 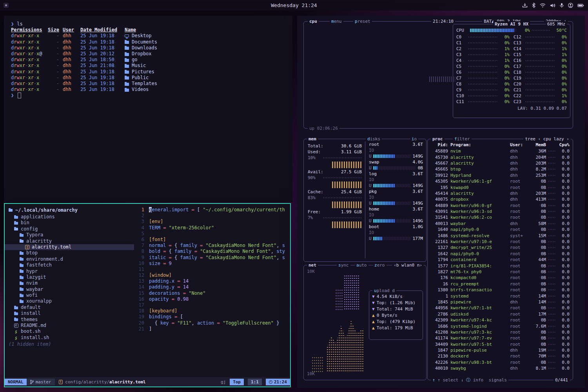 What do you see at coordinates (500, 320) in the screenshot?
I see `process-row: 42309 kworker/u97:4-kc root 0B 0.0` at bounding box center [500, 320].